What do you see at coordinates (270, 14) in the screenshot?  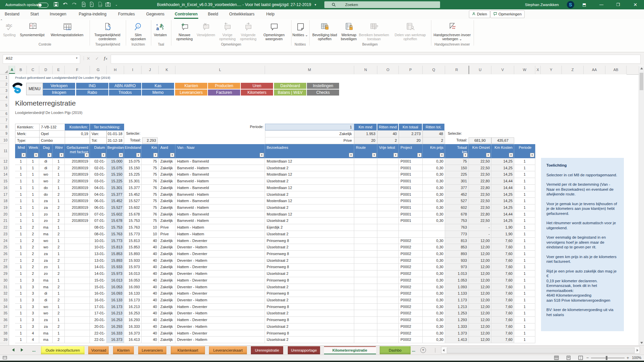 I see `ribbon-tab-help: Help` at bounding box center [270, 14].